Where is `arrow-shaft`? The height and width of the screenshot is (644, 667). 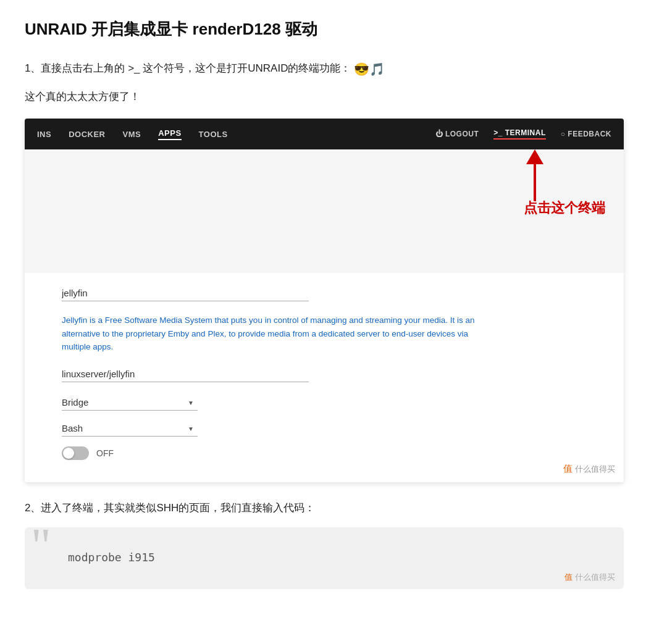 arrow-shaft is located at coordinates (535, 183).